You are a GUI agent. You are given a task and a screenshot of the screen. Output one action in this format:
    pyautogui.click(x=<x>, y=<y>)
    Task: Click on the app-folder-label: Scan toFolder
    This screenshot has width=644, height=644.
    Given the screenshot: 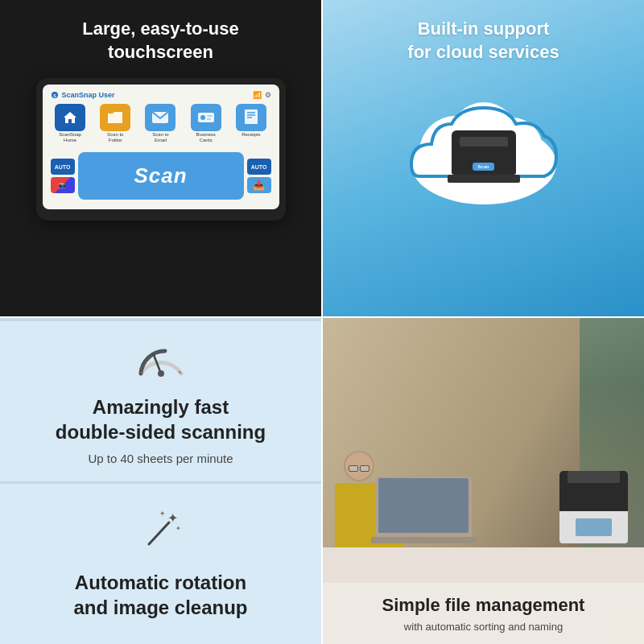 What is the action you would take?
    pyautogui.click(x=115, y=137)
    